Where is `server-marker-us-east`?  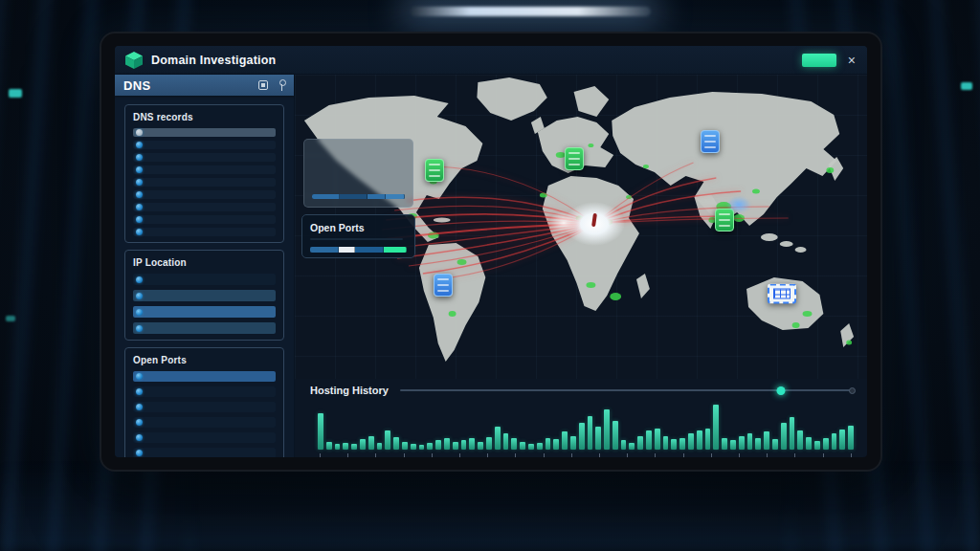
server-marker-us-east is located at coordinates (434, 170).